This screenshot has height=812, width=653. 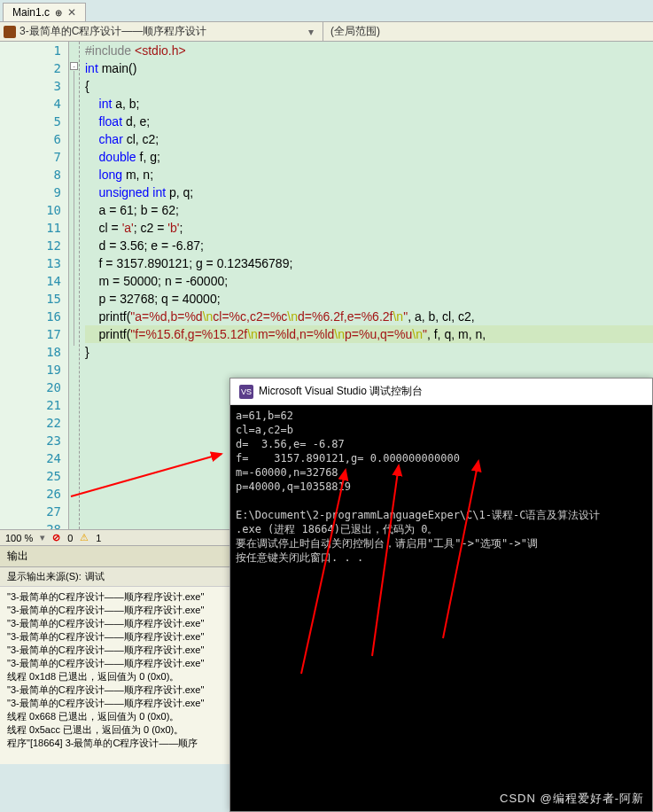 I want to click on warning-icon: ⚠, so click(x=84, y=537).